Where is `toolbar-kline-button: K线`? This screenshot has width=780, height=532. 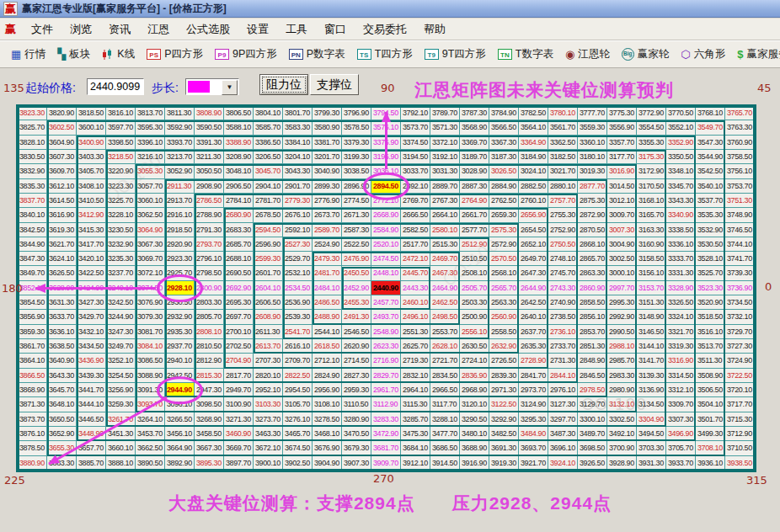
toolbar-kline-button: K线 is located at coordinates (118, 54).